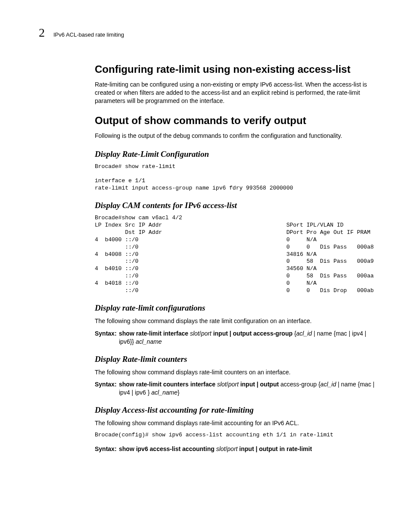 This screenshot has width=411, height=532. I want to click on subsection-heading-rate-limit-configs: Display rate-limit configurations, so click(238, 308).